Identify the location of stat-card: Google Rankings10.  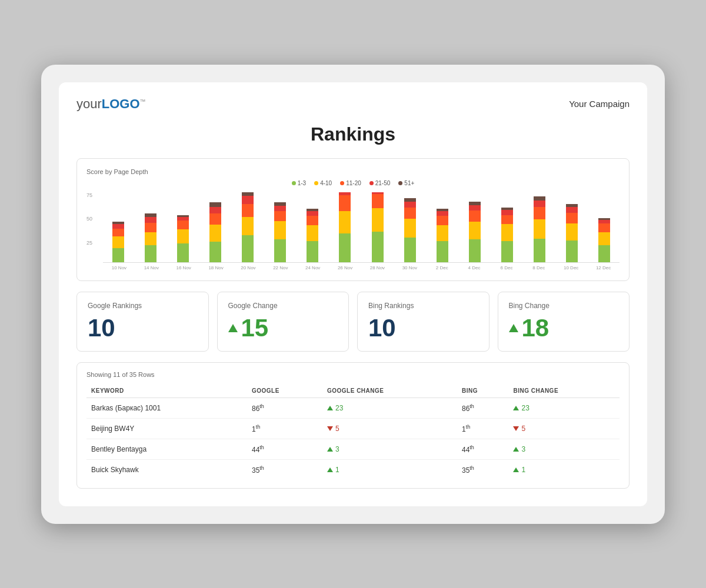
(142, 322).